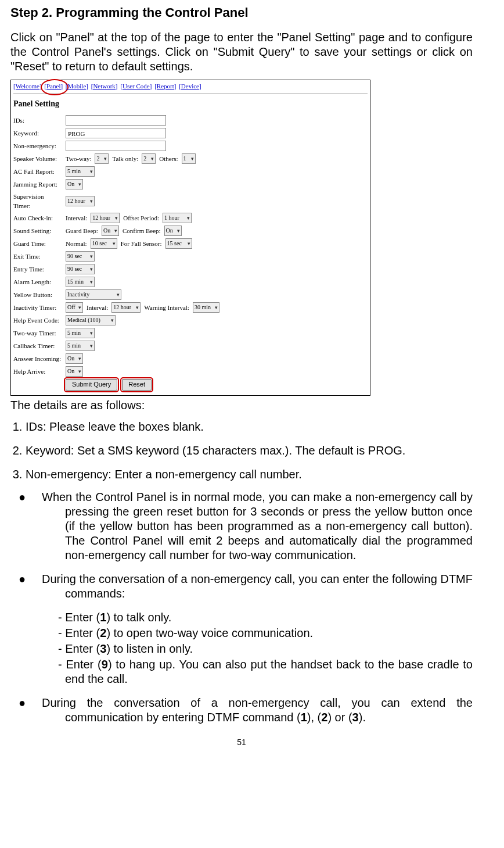  Describe the element at coordinates (28, 87) in the screenshot. I see `tab-welcome: [Welcome]` at that location.